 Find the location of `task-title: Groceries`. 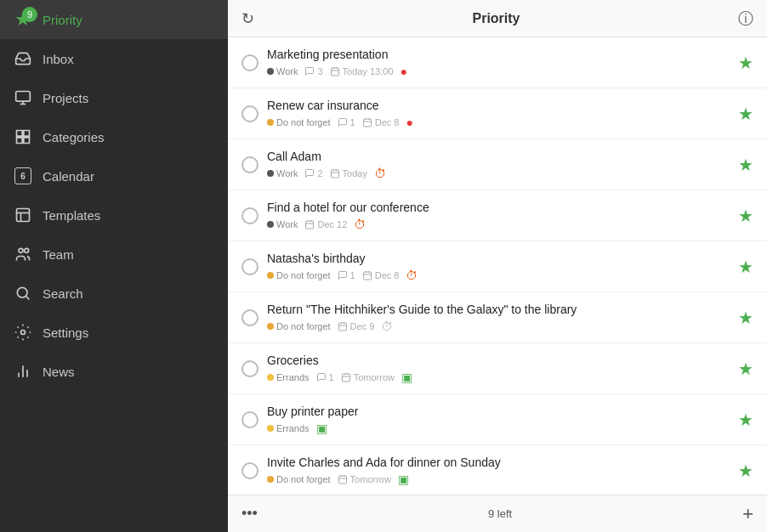

task-title: Groceries is located at coordinates (498, 360).